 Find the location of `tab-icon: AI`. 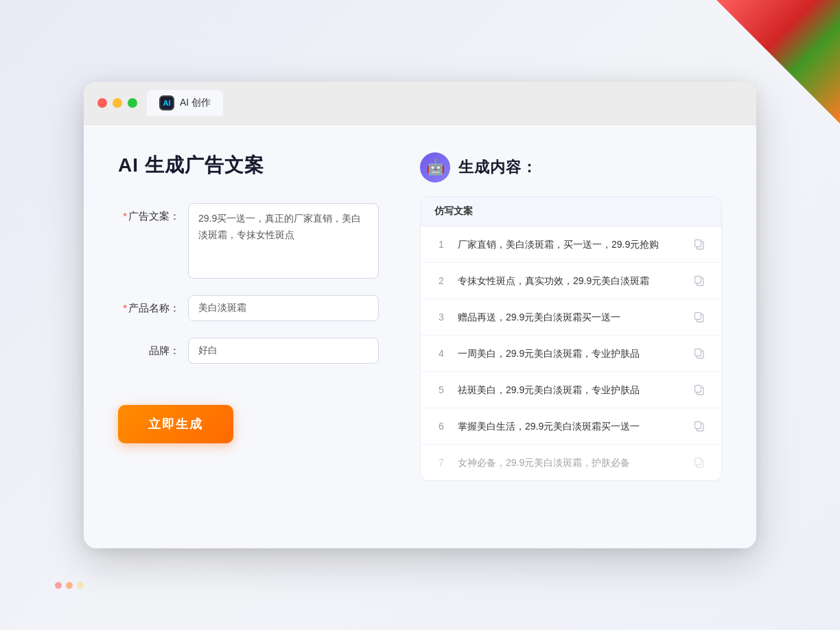

tab-icon: AI is located at coordinates (167, 103).